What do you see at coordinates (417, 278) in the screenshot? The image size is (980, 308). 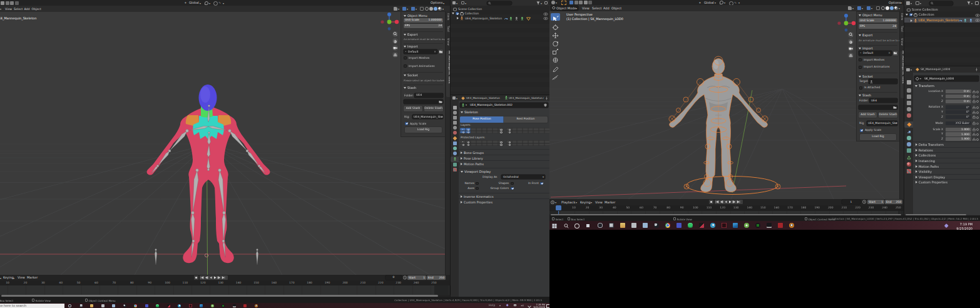 I see `frame-start-field: Start1` at bounding box center [417, 278].